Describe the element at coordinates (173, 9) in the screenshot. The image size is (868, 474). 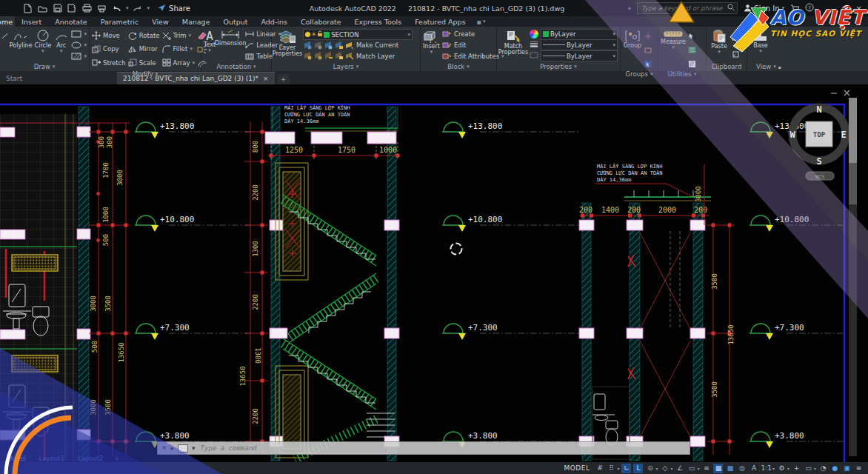
I see `share-button: Share` at that location.